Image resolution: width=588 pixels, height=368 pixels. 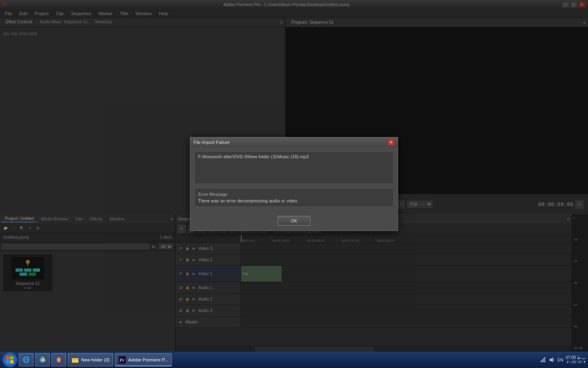 I want to click on dialog-error-text: There was an error decompressing audio o…, so click(x=294, y=201).